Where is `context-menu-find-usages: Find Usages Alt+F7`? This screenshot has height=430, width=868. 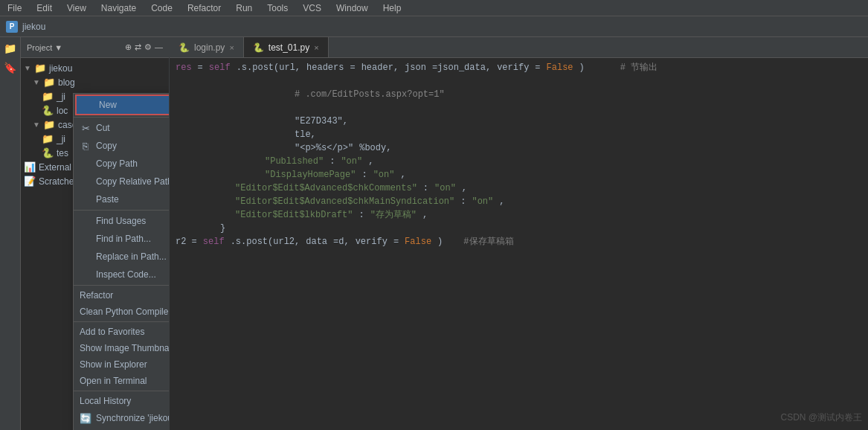 context-menu-find-usages: Find Usages Alt+F7 is located at coordinates (122, 221).